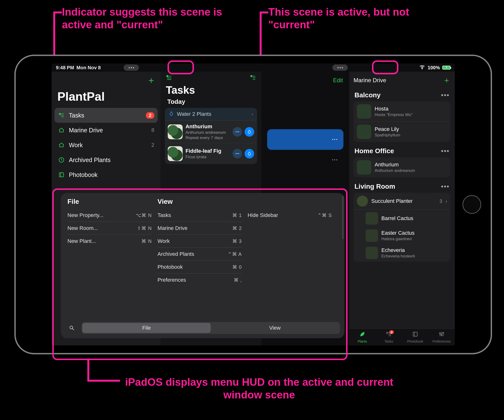  What do you see at coordinates (415, 337) in the screenshot?
I see `tab-photobook: Photobook` at bounding box center [415, 337].